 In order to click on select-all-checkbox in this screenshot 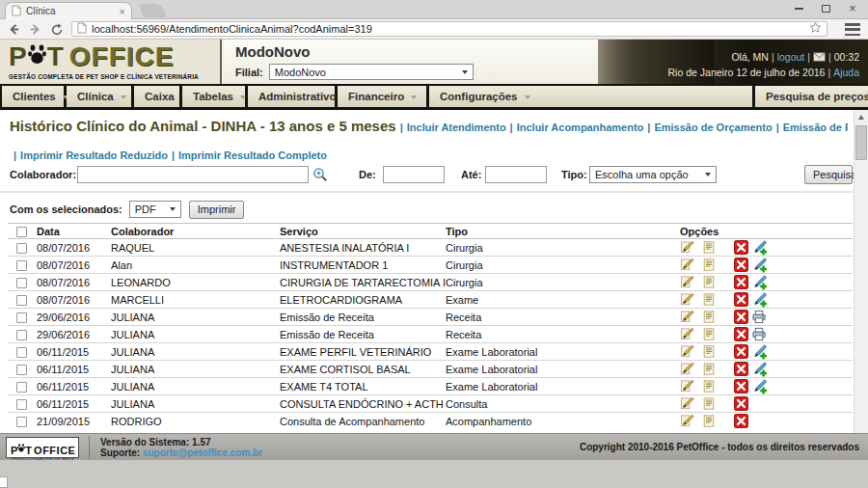, I will do `click(21, 231)`.